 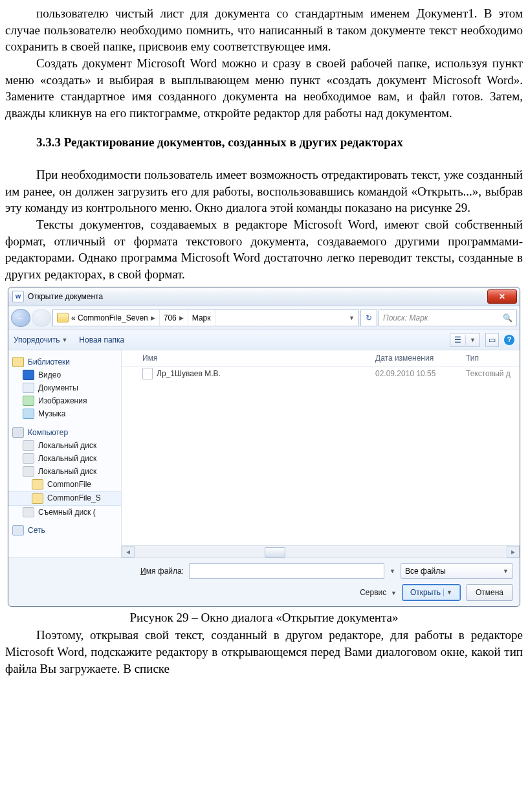 I want to click on cancel-label: Отмена, so click(x=489, y=592).